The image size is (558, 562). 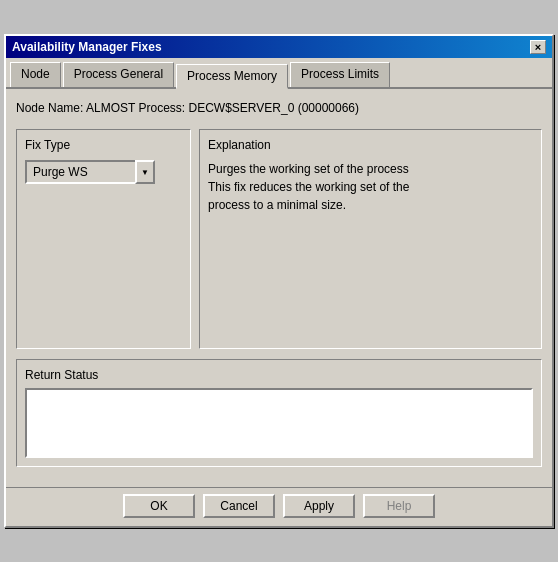 What do you see at coordinates (239, 506) in the screenshot?
I see `cancel-button: Cancel` at bounding box center [239, 506].